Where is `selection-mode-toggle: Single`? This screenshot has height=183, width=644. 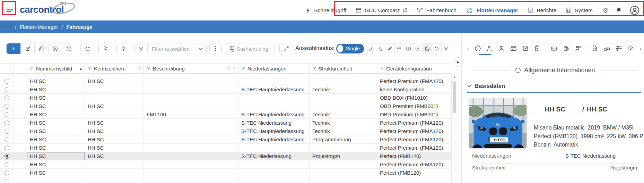 selection-mode-toggle: Single is located at coordinates (350, 49).